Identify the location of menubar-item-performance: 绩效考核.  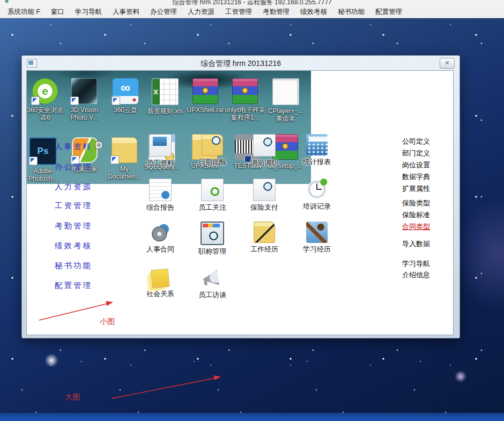
(314, 12).